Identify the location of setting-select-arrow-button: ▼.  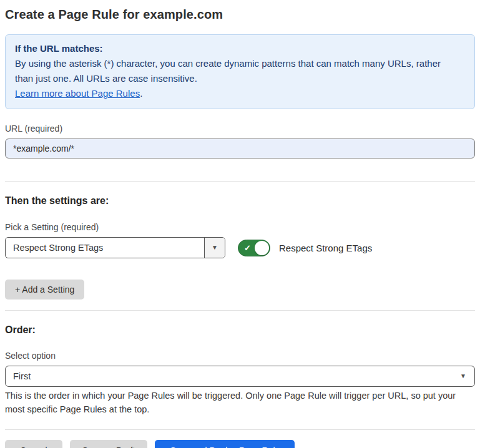
(215, 248).